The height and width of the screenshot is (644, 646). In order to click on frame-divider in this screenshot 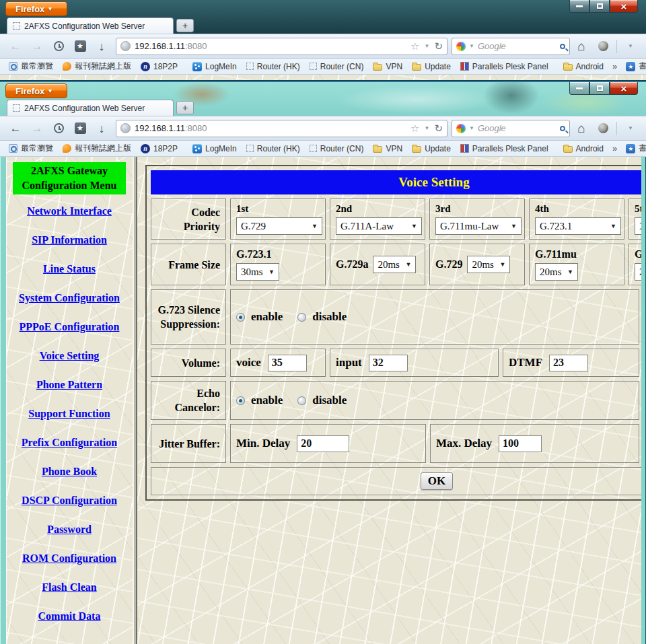, I will do `click(135, 400)`.